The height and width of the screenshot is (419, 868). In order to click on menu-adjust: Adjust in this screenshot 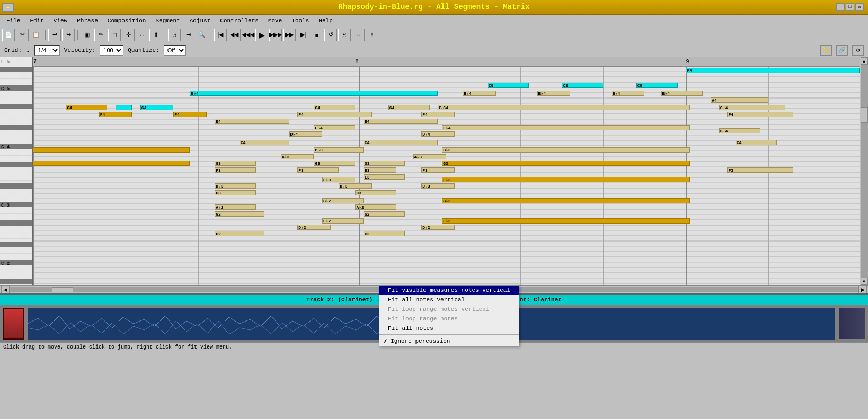, I will do `click(200, 21)`.